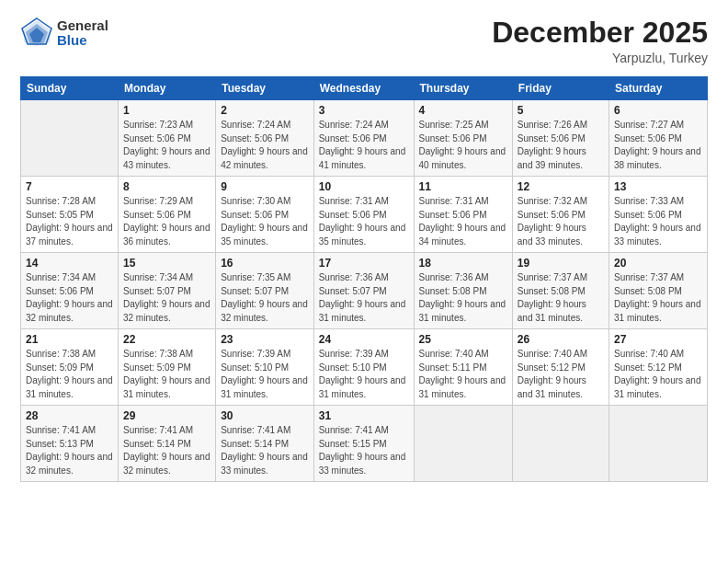  What do you see at coordinates (364, 339) in the screenshot?
I see `day-number: 24` at bounding box center [364, 339].